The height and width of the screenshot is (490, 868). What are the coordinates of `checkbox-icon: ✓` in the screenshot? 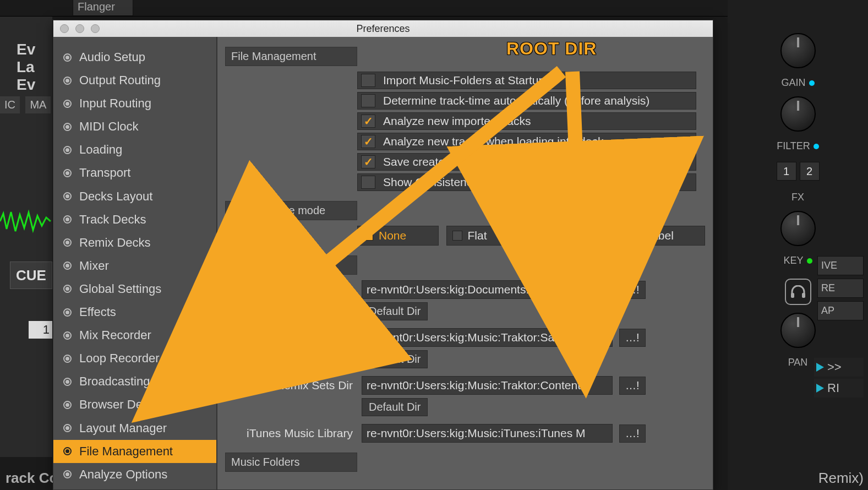 It's located at (368, 121).